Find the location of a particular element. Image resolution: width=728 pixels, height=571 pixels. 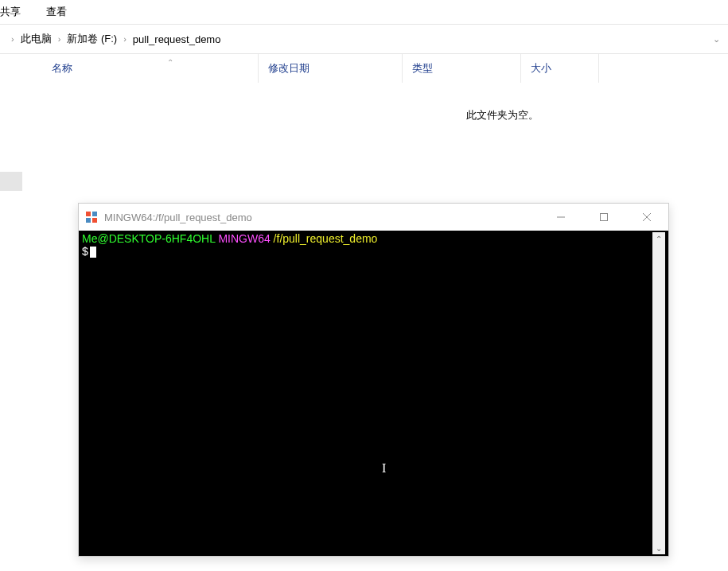

minimize-button is located at coordinates (561, 217).